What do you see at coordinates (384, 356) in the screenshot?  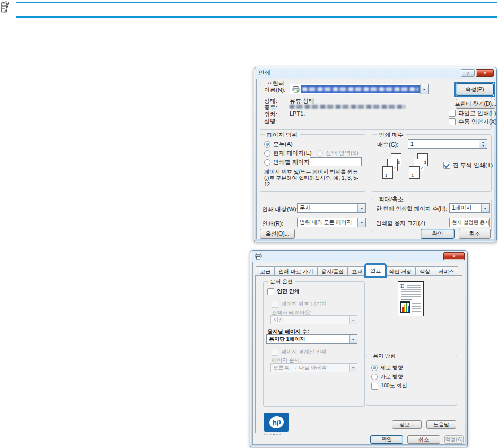 I see `orientation-group-label: 용지 방향` at bounding box center [384, 356].